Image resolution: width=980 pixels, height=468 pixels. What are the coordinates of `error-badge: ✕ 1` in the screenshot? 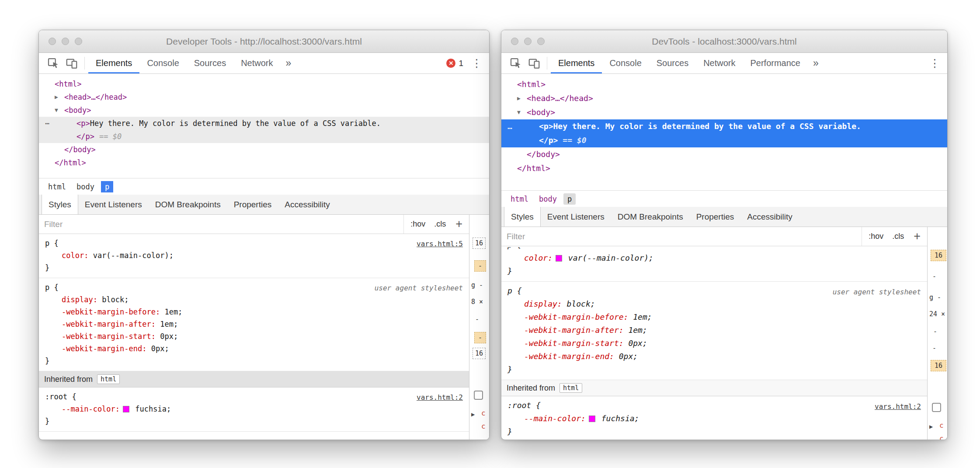 It's located at (455, 63).